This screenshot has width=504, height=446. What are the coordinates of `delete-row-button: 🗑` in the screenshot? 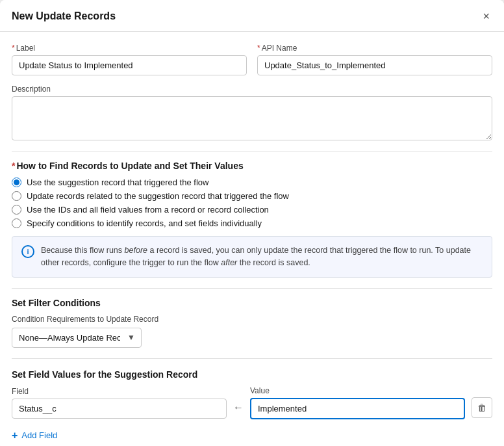 It's located at (482, 408).